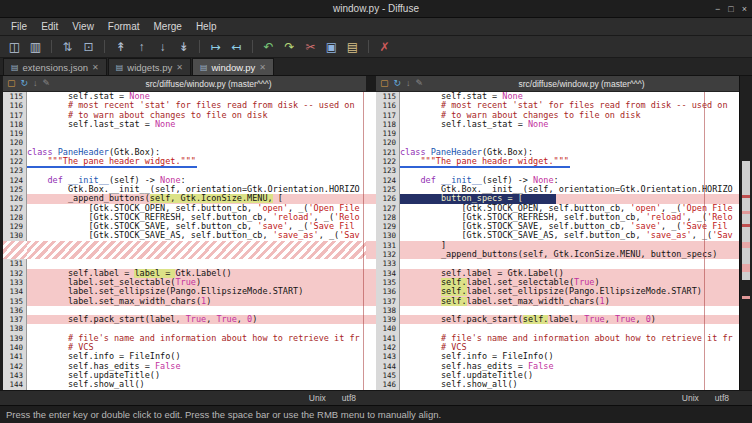  What do you see at coordinates (88, 46) in the screenshot?
I see `isolate-icon: ⊡` at bounding box center [88, 46].